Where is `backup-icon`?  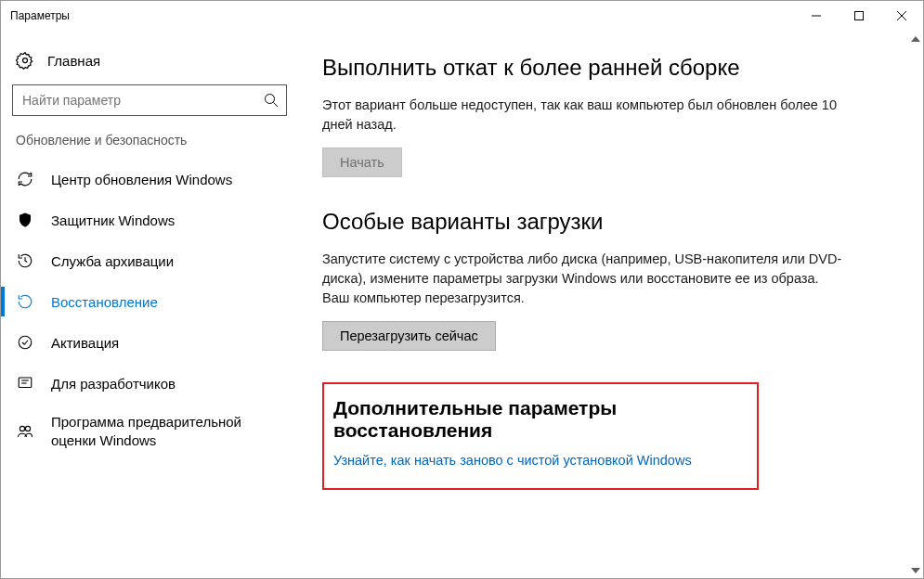 backup-icon is located at coordinates (25, 261).